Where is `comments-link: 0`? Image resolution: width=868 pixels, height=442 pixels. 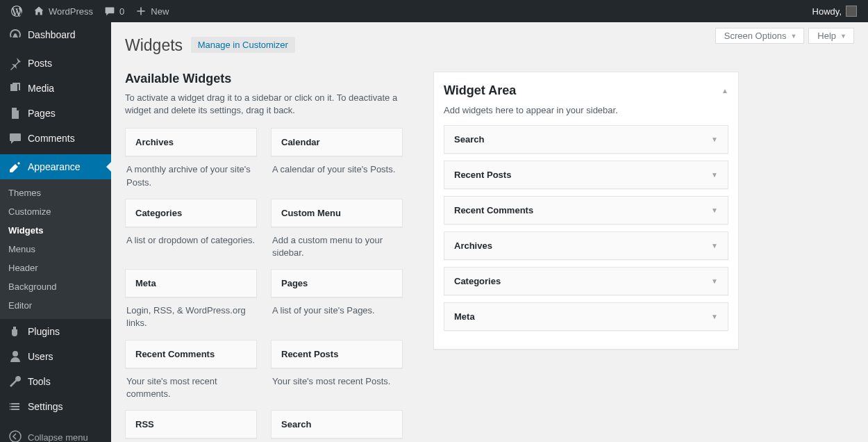
comments-link: 0 is located at coordinates (114, 11).